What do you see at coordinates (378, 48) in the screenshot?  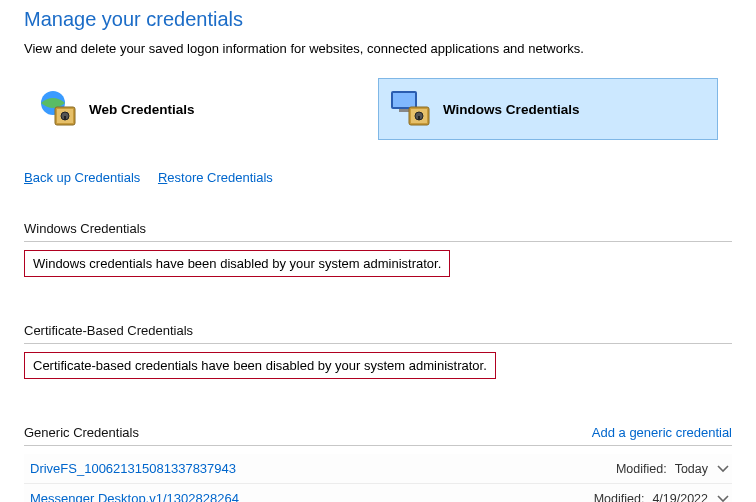 I see `page-subtitle: View and delete your saved logon informa…` at bounding box center [378, 48].